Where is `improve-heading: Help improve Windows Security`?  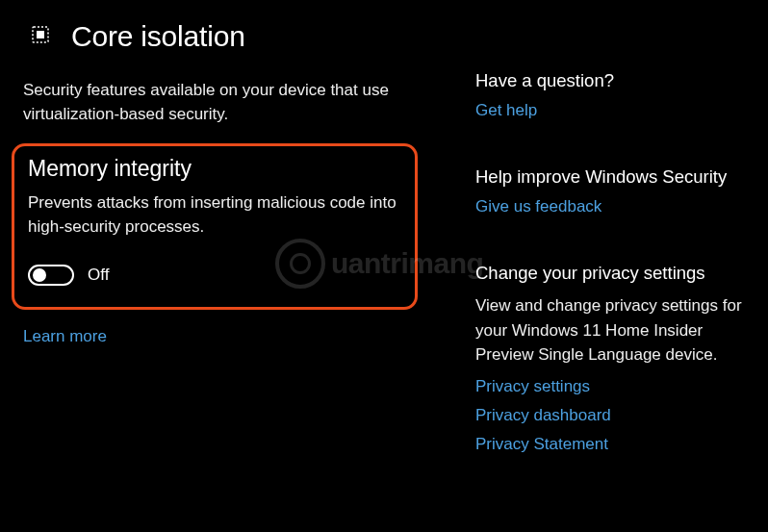 improve-heading: Help improve Windows Security is located at coordinates (610, 177).